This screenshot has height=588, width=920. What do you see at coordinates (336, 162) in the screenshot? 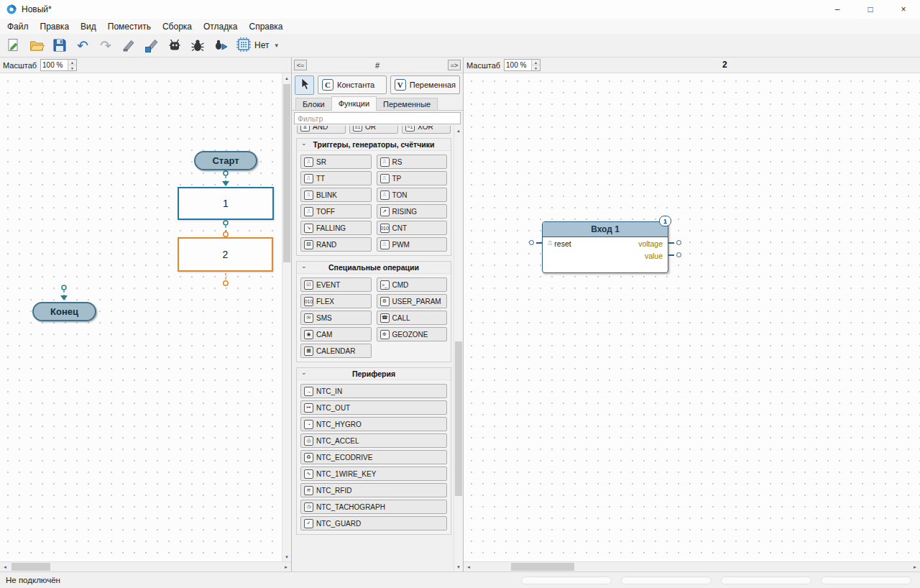
I see `block-item-sr: ⎍SR` at bounding box center [336, 162].